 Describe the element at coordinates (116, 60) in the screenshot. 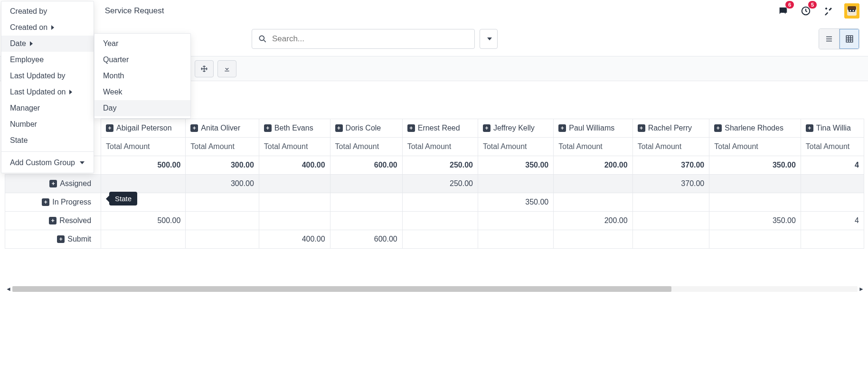

I see `menu-item-label: Quarter` at that location.